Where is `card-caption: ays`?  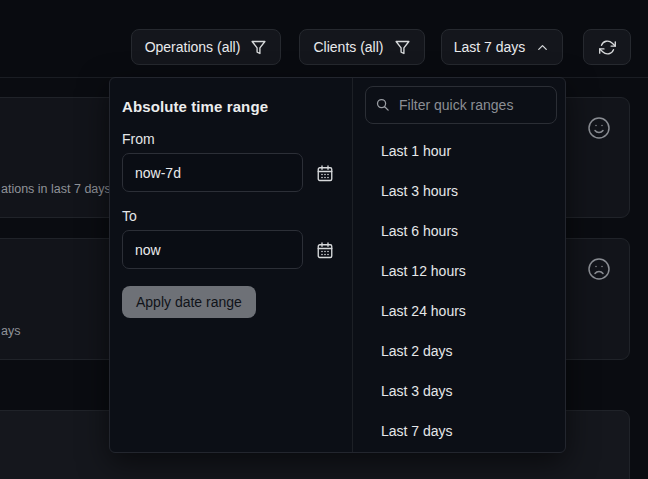 card-caption: ays is located at coordinates (10, 331).